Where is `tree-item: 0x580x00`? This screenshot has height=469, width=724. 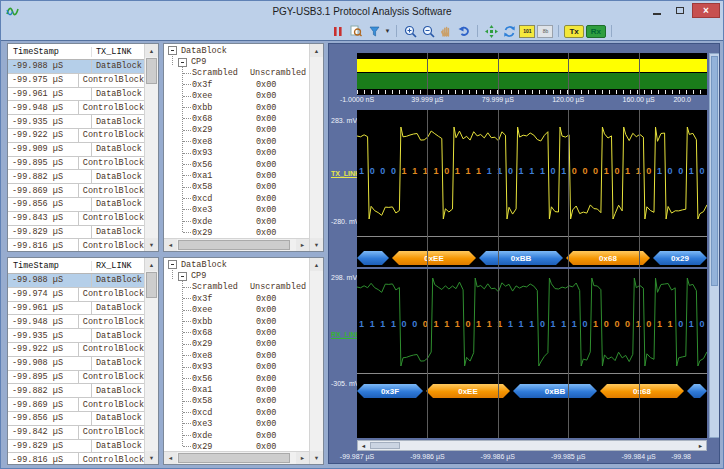 tree-item: 0x580x00 is located at coordinates (236, 188).